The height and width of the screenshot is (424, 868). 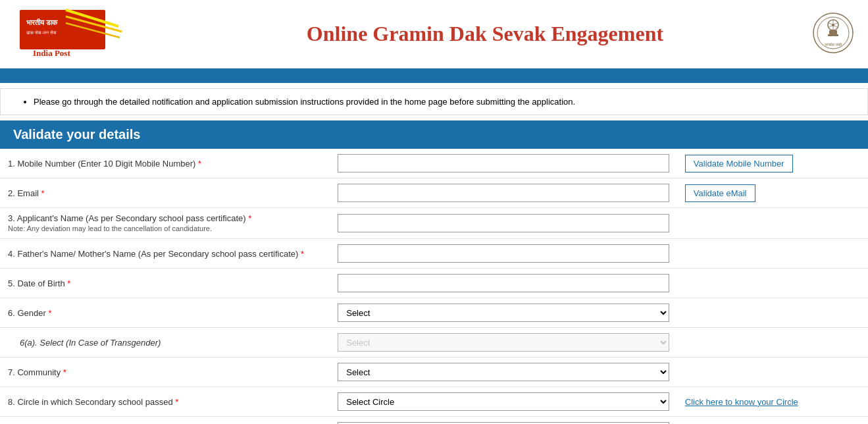 What do you see at coordinates (434, 254) in the screenshot?
I see `table-row: 4. Father's Name/ Mother's Name (As per …` at bounding box center [434, 254].